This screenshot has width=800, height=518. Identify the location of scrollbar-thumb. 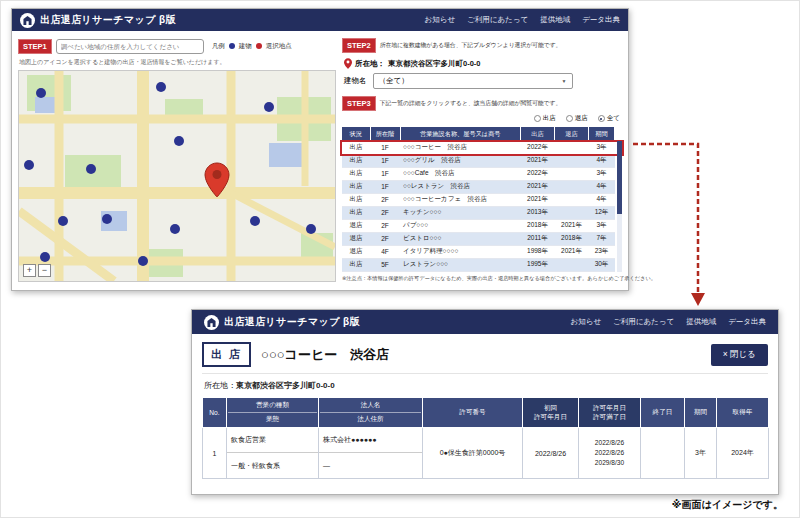
(620, 178).